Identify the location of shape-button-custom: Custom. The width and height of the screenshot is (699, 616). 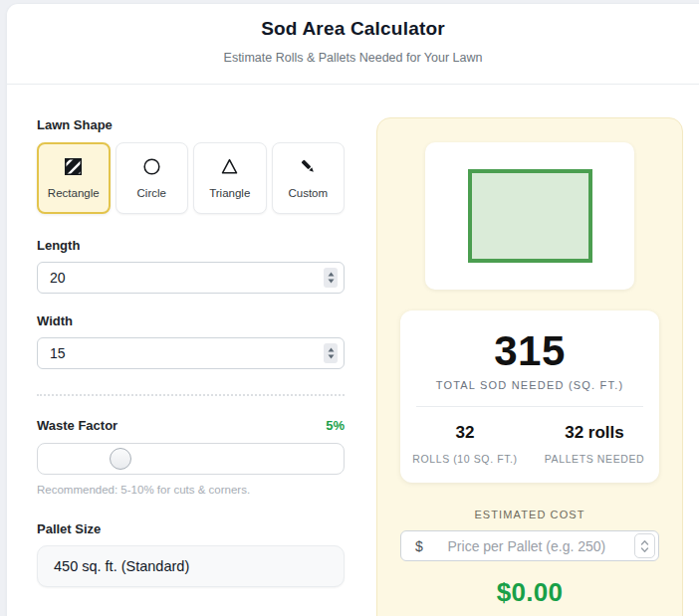
(309, 178).